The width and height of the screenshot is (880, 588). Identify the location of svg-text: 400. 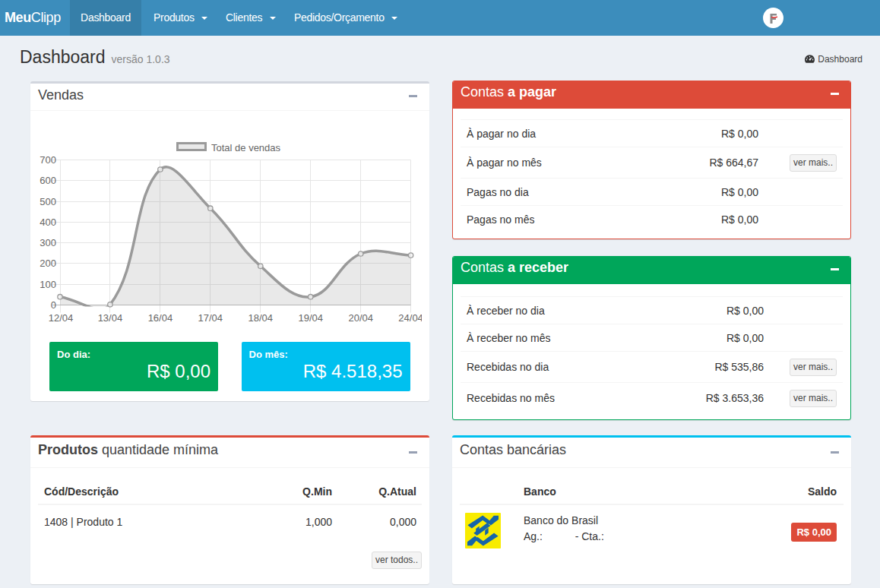
(48, 222).